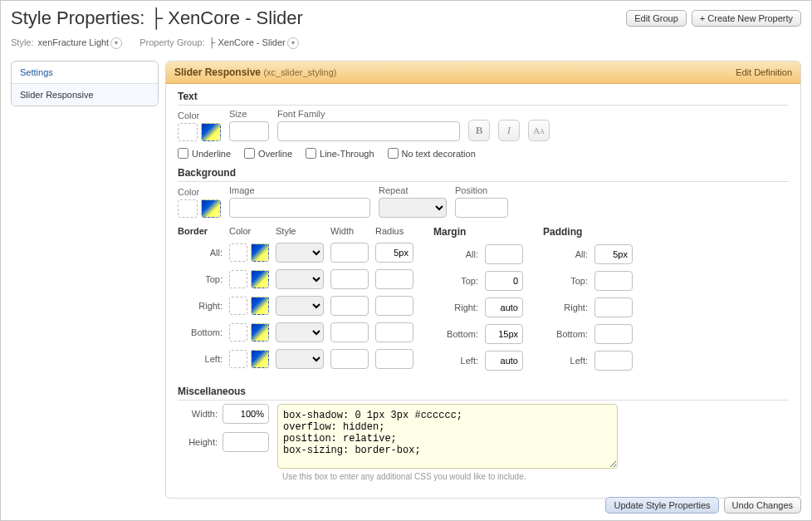  I want to click on border-bottom-style, so click(300, 332).